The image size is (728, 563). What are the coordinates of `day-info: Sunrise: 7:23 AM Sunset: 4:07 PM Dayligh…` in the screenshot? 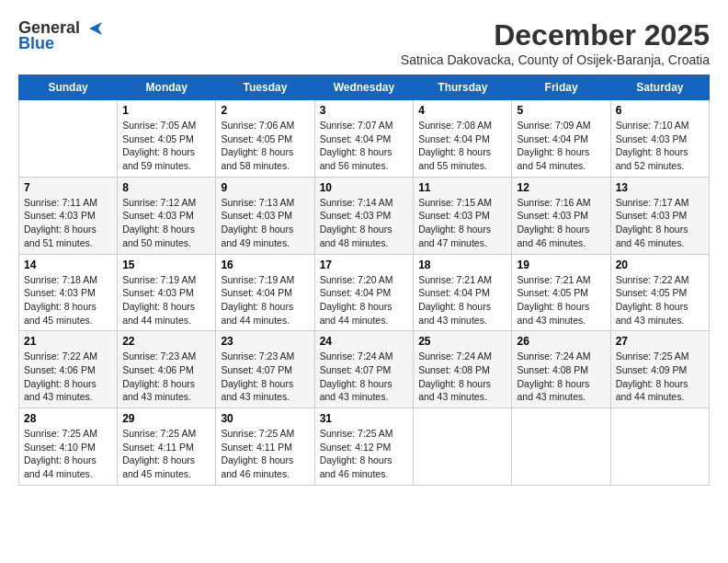 It's located at (265, 377).